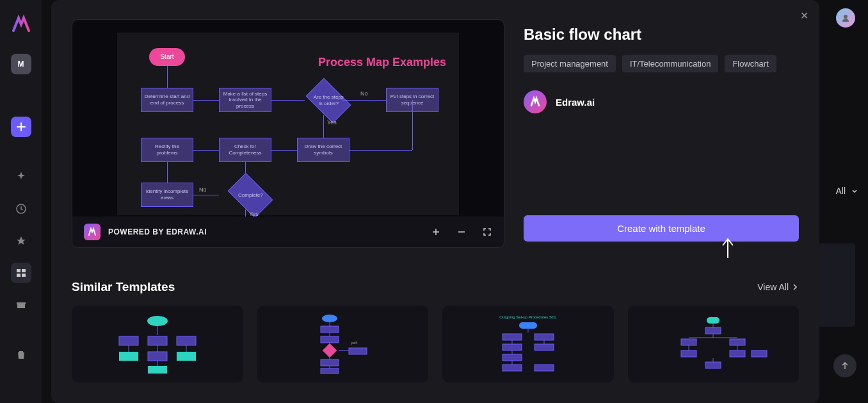 The width and height of the screenshot is (868, 403). Describe the element at coordinates (846, 18) in the screenshot. I see `user-avatar` at that location.